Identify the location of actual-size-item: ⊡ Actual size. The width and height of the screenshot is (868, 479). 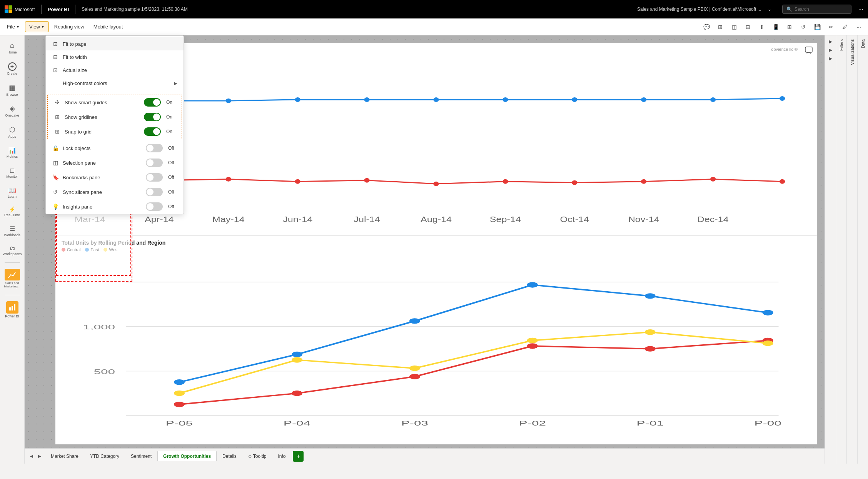
(115, 70).